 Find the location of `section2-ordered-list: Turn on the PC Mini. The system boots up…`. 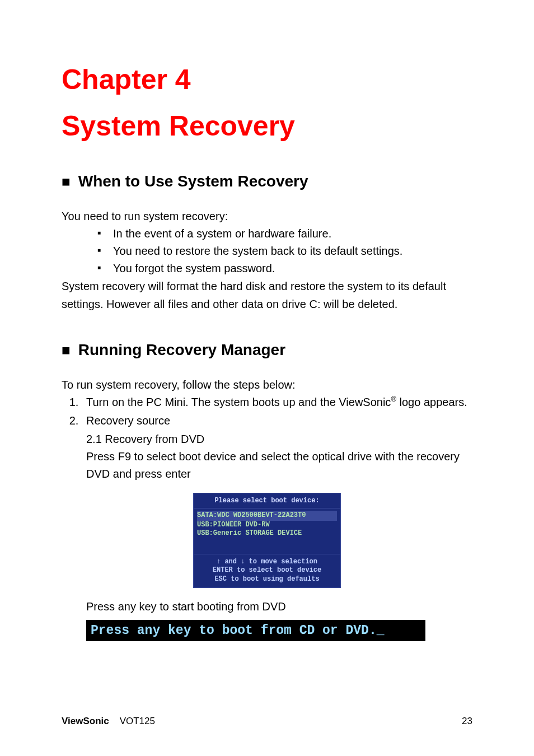

section2-ordered-list: Turn on the PC Mini. The system boots up… is located at coordinates (267, 412).